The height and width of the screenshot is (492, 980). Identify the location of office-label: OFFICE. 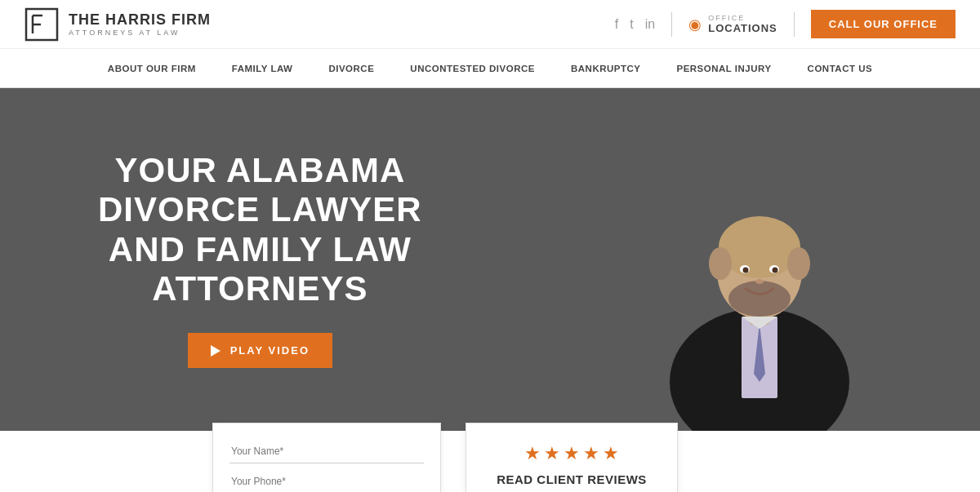
(743, 18).